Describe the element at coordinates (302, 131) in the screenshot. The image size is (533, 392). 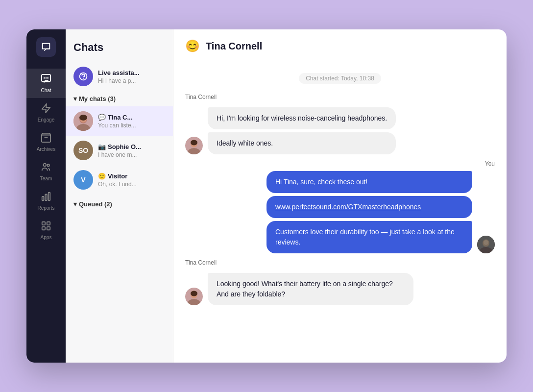
I see `tina-bubble-stack-1: Hi, I'm looking for wireless noise-cance…` at that location.